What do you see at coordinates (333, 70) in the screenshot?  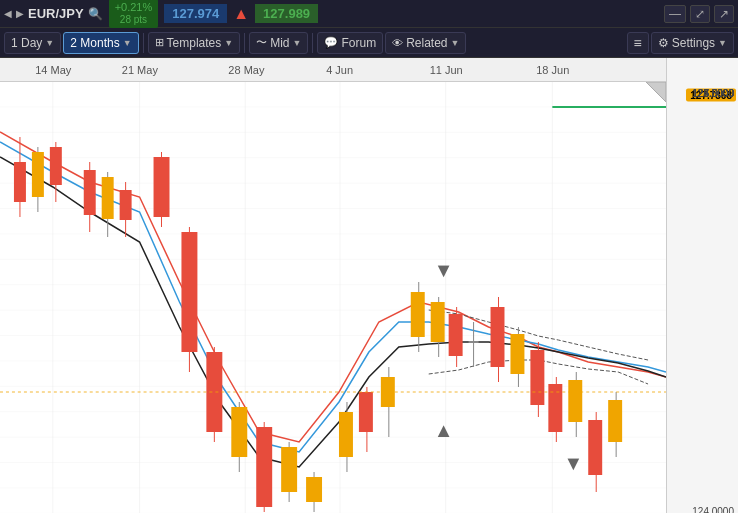 I see `x-axis: 14 May 21 May 28 May 4 Jun 11 Jun 18 Jun` at bounding box center [333, 70].